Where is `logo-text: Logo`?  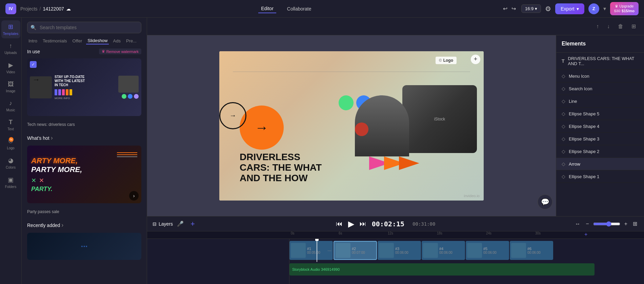
logo-text: Logo is located at coordinates (448, 60).